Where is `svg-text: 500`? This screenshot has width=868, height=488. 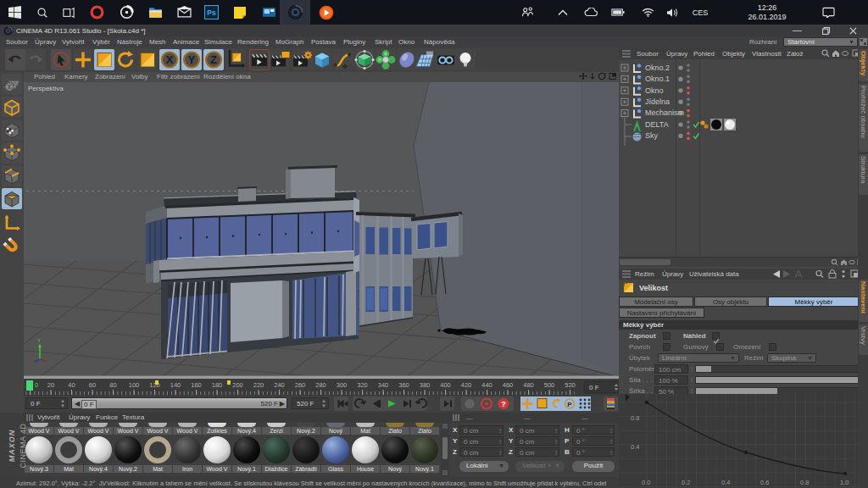 svg-text: 500 is located at coordinates (549, 385).